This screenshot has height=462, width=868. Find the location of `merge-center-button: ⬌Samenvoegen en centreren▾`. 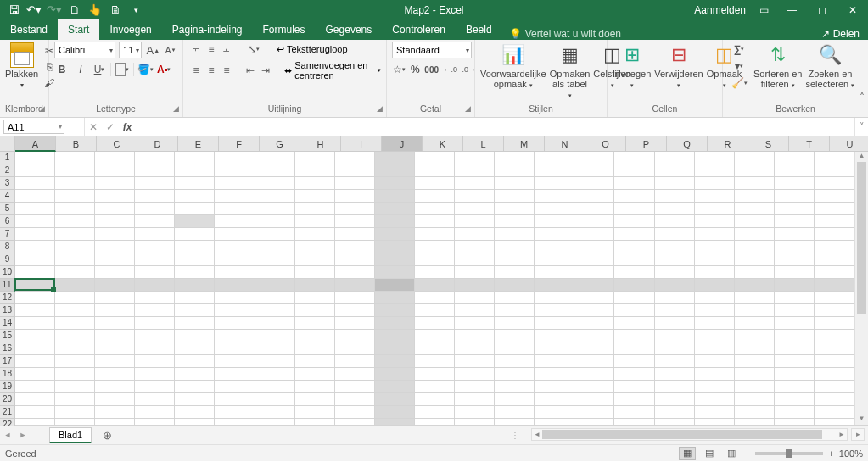

merge-center-button: ⬌Samenvoegen en centreren▾ is located at coordinates (333, 70).